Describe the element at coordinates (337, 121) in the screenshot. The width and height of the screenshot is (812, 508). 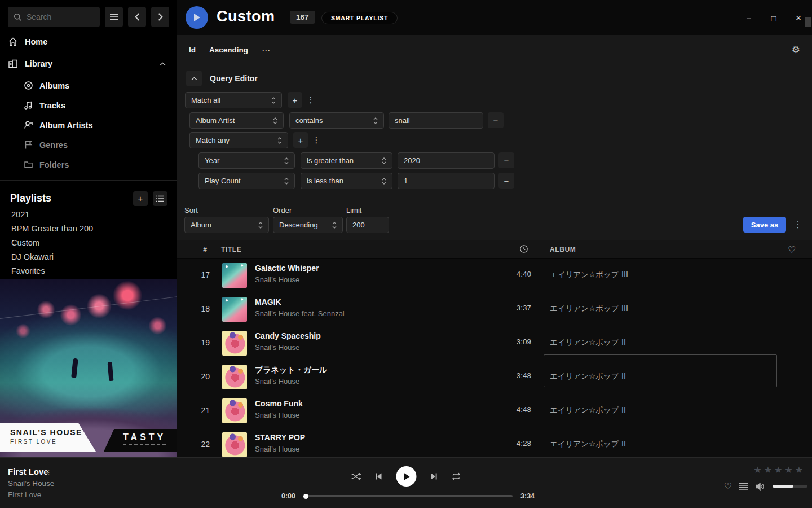
I see `rule1-operator-select: contains` at that location.